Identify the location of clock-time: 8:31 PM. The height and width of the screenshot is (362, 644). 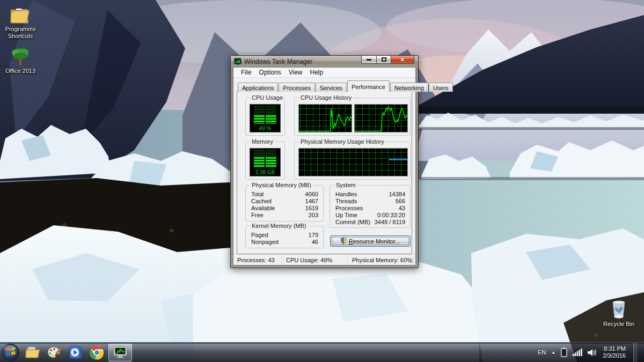
(614, 349).